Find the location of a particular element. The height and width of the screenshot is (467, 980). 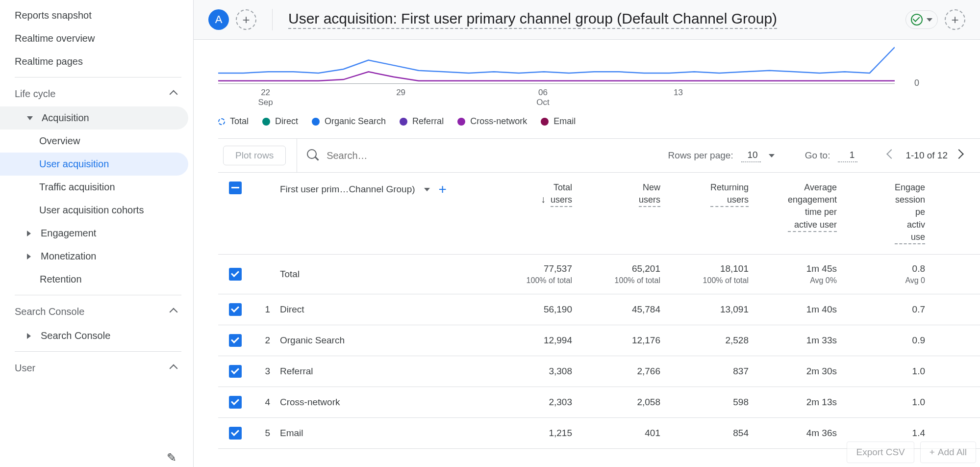

table-row: 2Organic Search12,99412,1762,5281m 33s0.… is located at coordinates (599, 340).